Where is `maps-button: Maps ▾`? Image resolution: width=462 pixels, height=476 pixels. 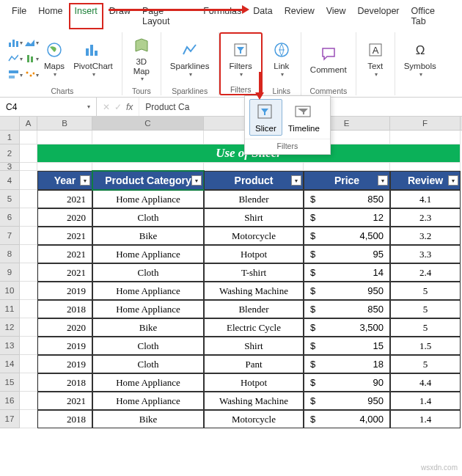
maps-button: Maps ▾ is located at coordinates (54, 59).